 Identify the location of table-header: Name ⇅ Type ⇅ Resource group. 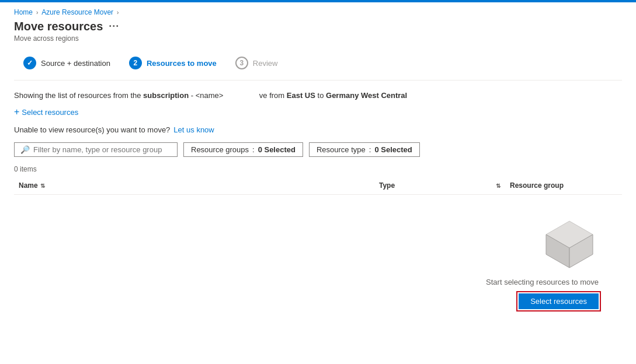
(318, 186).